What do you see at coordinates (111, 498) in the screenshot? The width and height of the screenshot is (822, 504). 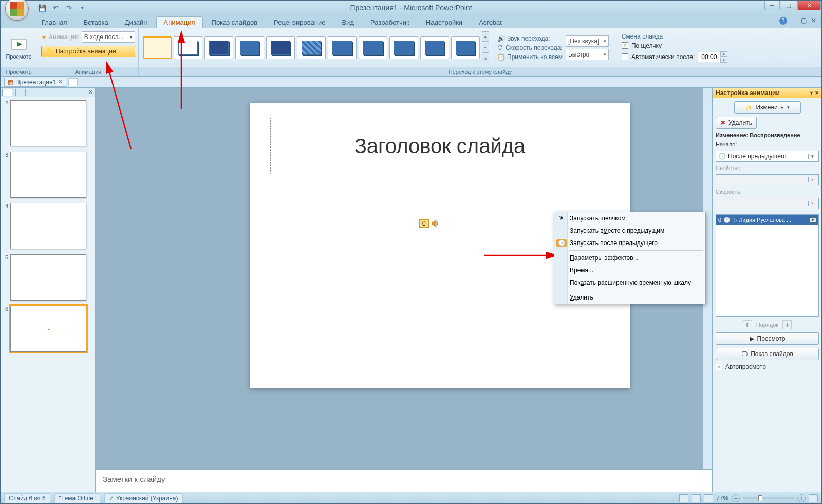 I see `spellcheck-icon: ✓` at bounding box center [111, 498].